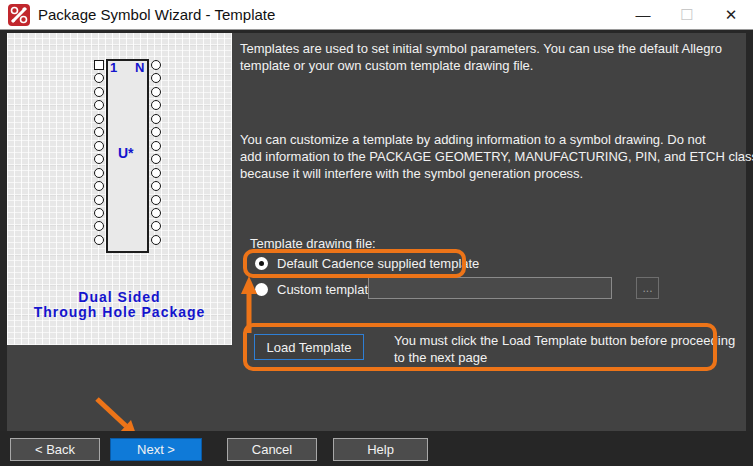 The width and height of the screenshot is (753, 466). What do you see at coordinates (367, 264) in the screenshot?
I see `radio-default-template: Default Cadence supplied template` at bounding box center [367, 264].